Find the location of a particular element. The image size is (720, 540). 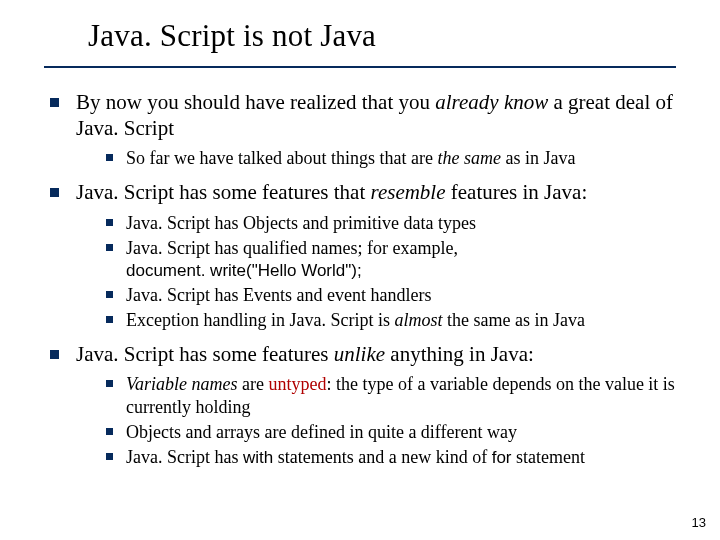

code-keyword: for is located at coordinates (502, 458).